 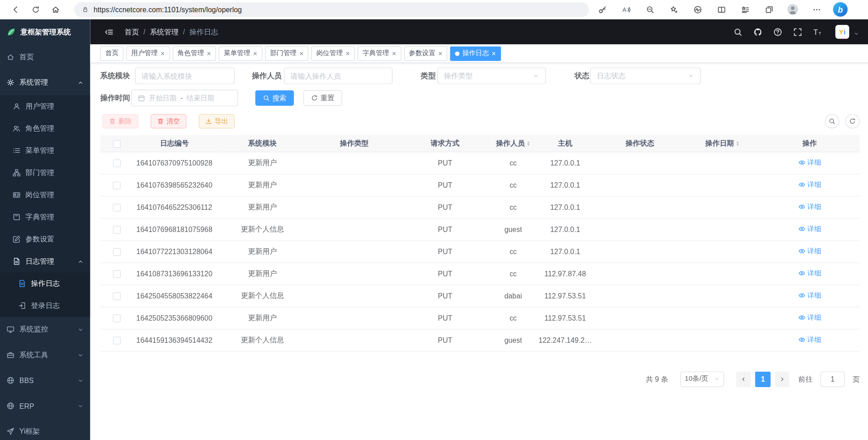 What do you see at coordinates (145, 53) in the screenshot?
I see `tab-label: 用户管理` at bounding box center [145, 53].